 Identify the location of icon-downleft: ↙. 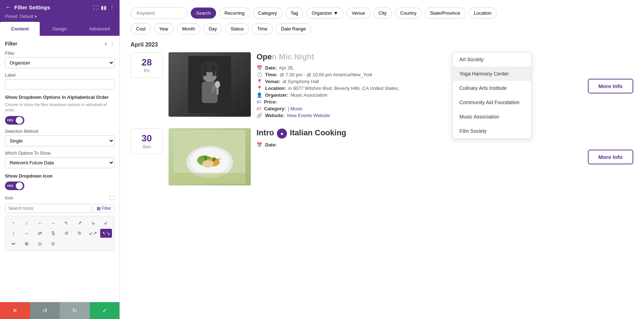
(106, 223).